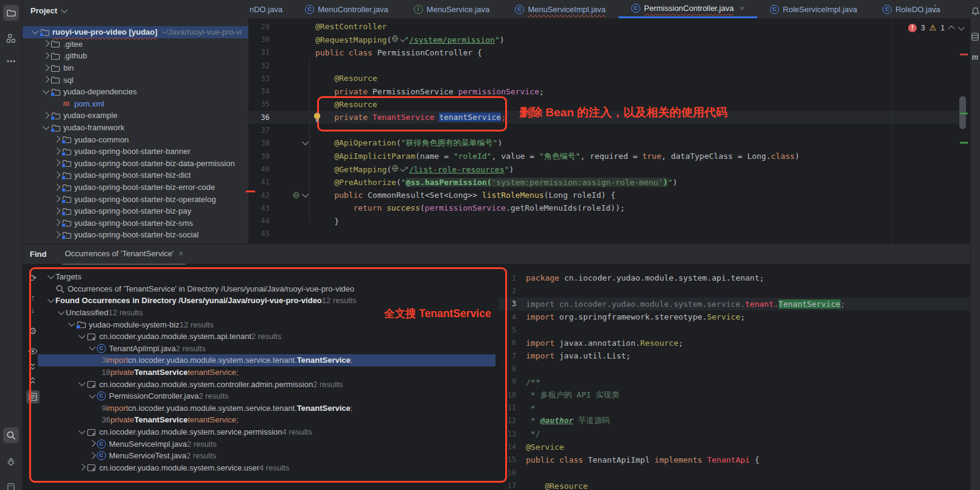 The image size is (980, 490). What do you see at coordinates (135, 139) in the screenshot?
I see `project-tree-row: yudao-common` at bounding box center [135, 139].